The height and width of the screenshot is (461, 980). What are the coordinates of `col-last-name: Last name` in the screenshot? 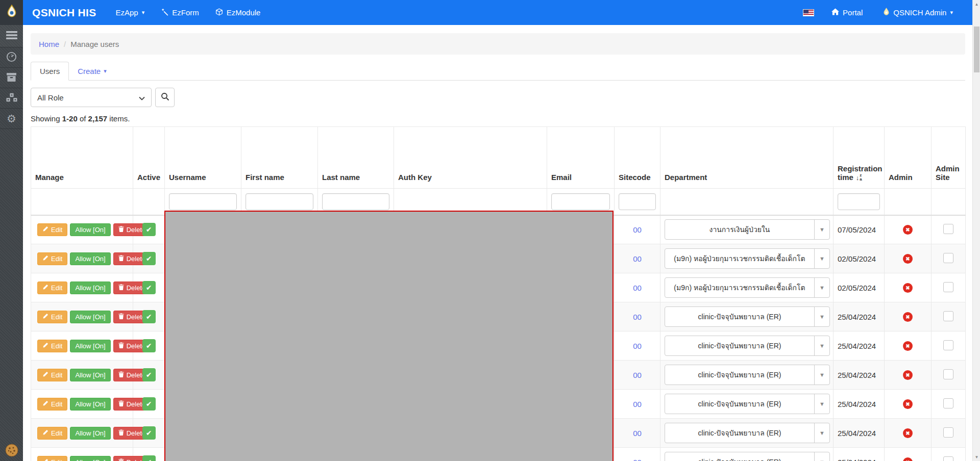 It's located at (356, 158).